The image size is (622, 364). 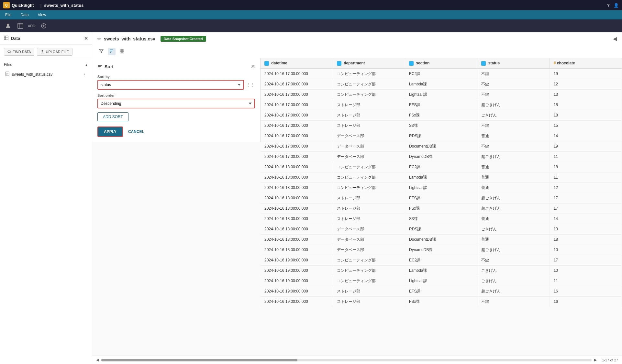 What do you see at coordinates (296, 260) in the screenshot?
I see `cell-18-0: 2024-10-16 19:00:00.000` at bounding box center [296, 260].